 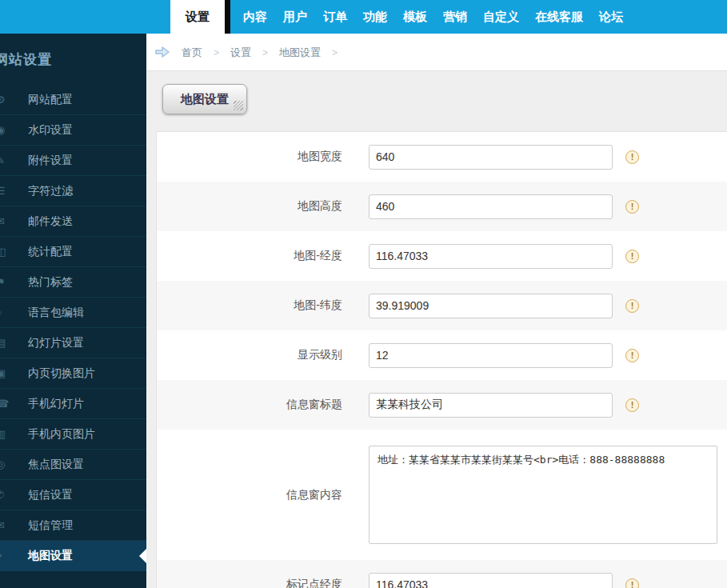 What do you see at coordinates (433, 17) in the screenshot?
I see `nav-tabs: 内容用户订单功能模板营销自定义在线客服论坛` at bounding box center [433, 17].